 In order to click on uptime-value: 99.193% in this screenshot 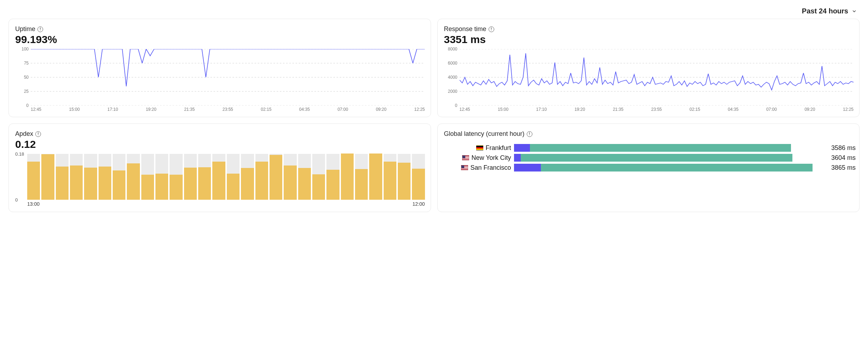, I will do `click(221, 40)`.